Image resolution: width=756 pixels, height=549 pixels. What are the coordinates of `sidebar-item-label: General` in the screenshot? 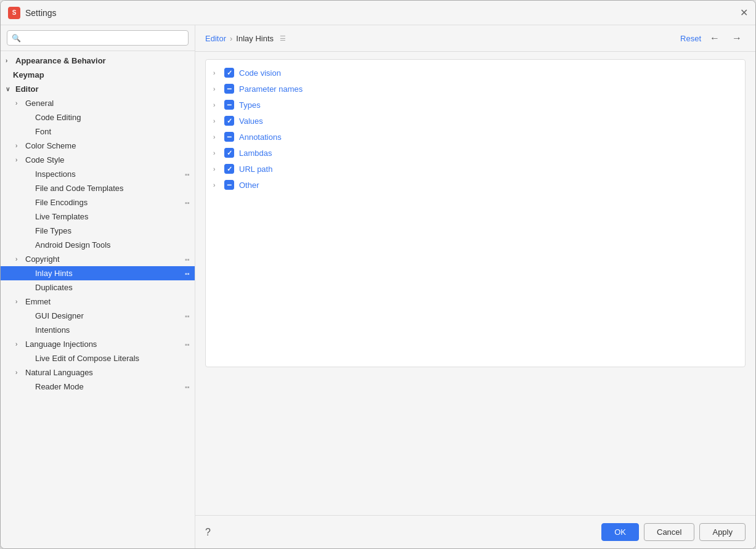 It's located at (107, 104).